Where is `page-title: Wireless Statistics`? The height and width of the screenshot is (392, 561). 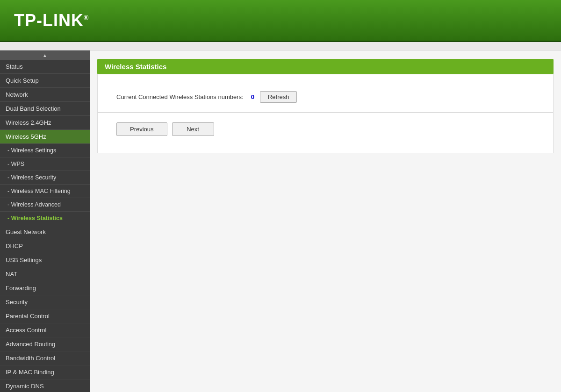
page-title: Wireless Statistics is located at coordinates (136, 66).